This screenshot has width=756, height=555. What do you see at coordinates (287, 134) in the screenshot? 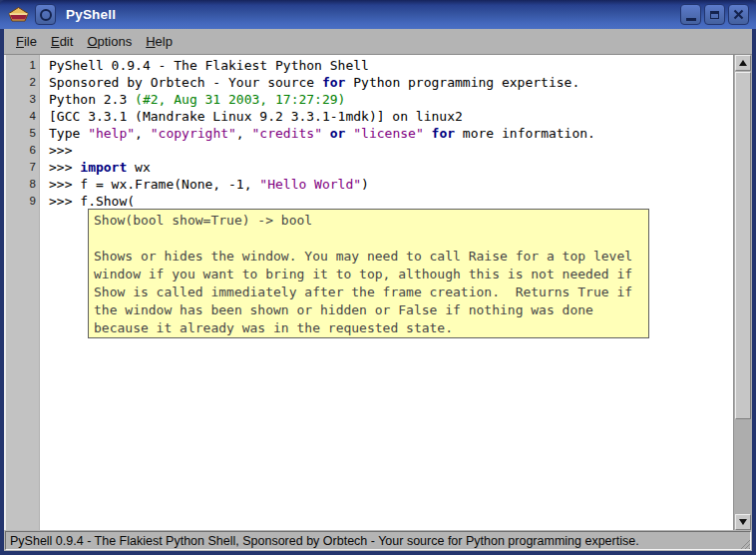
I see `code-segment: "credits"` at bounding box center [287, 134].